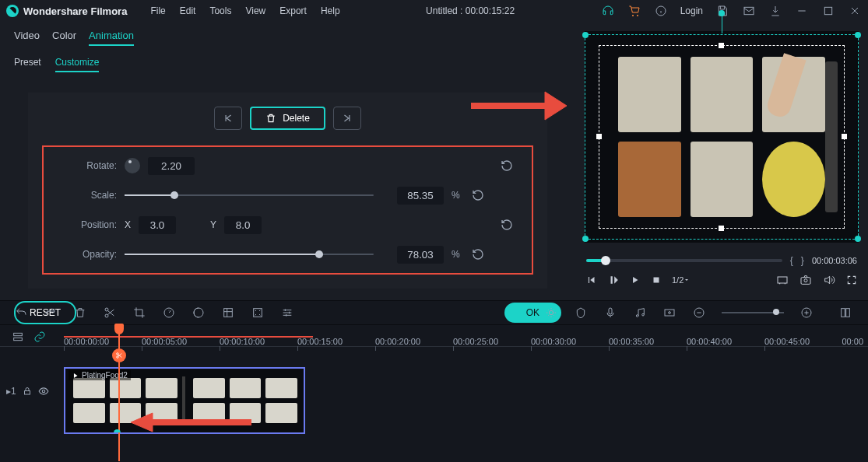 This screenshot has width=868, height=462. Describe the element at coordinates (249, 195) in the screenshot. I see `scale-slider` at that location.